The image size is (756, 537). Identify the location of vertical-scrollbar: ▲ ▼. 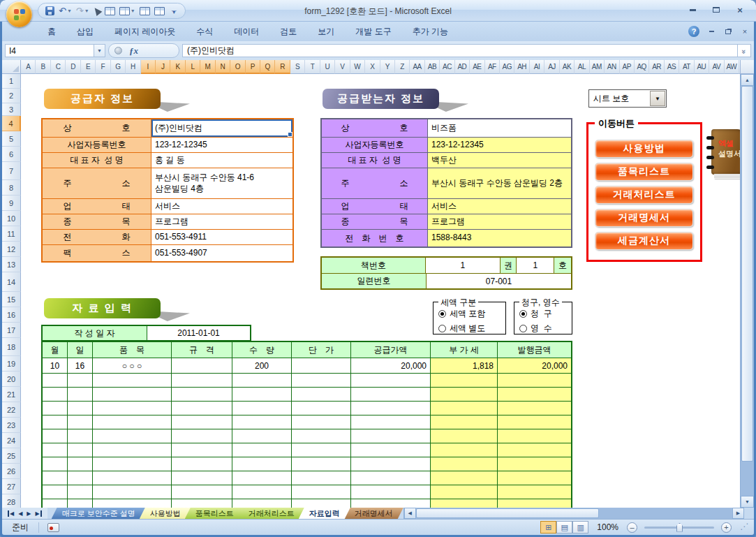
(747, 290).